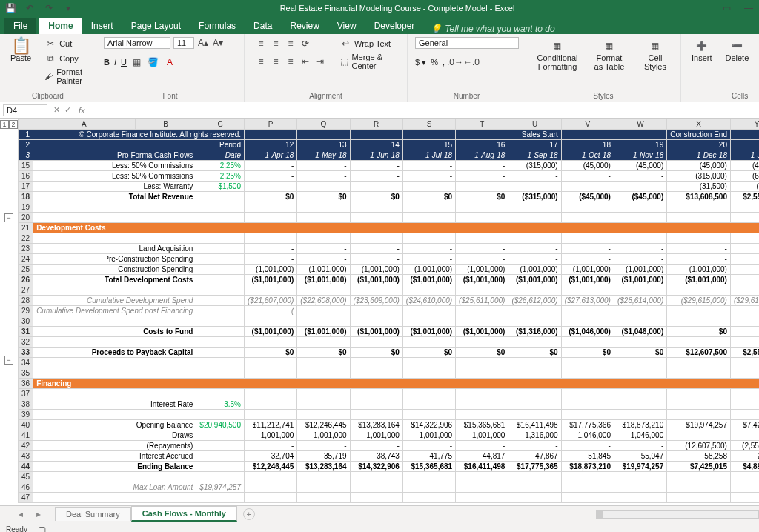  What do you see at coordinates (262, 26) in the screenshot?
I see `tab-data: Data` at bounding box center [262, 26].